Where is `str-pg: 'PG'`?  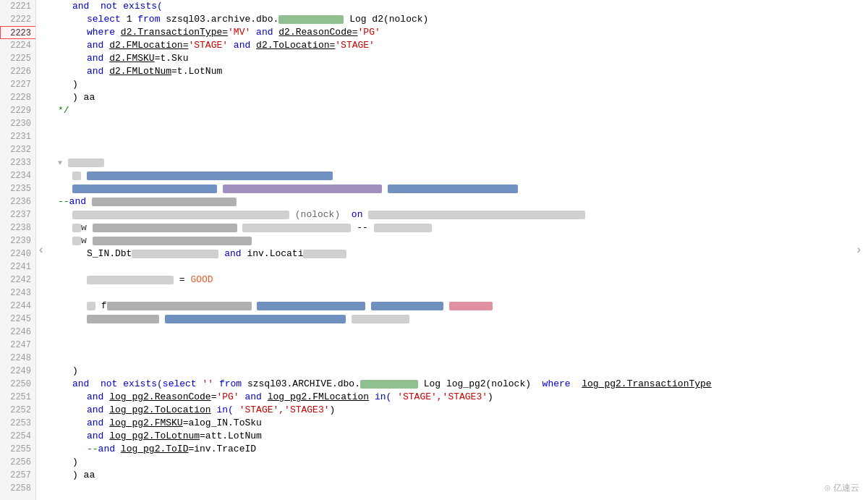
str-pg: 'PG' is located at coordinates (369, 32).